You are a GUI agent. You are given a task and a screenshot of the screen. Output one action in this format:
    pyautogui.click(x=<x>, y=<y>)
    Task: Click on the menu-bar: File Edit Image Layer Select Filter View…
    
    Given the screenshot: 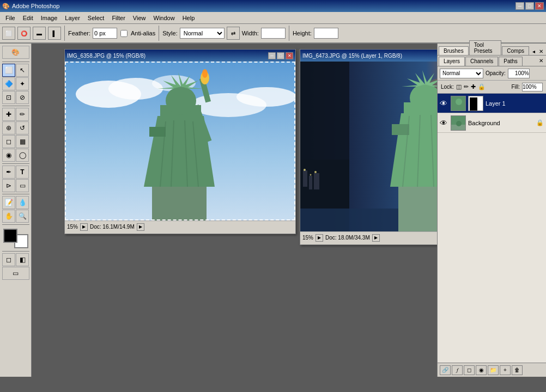 What is the action you would take?
    pyautogui.click(x=273, y=18)
    